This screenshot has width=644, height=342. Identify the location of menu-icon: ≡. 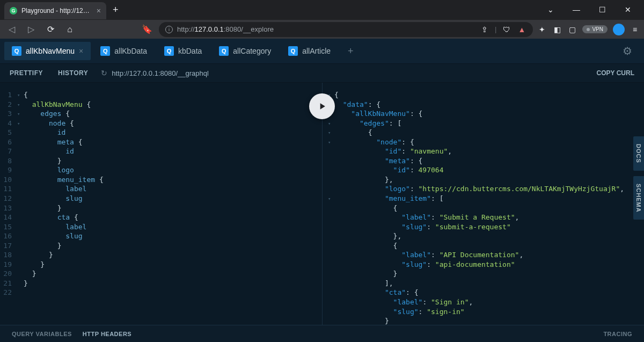
(635, 30).